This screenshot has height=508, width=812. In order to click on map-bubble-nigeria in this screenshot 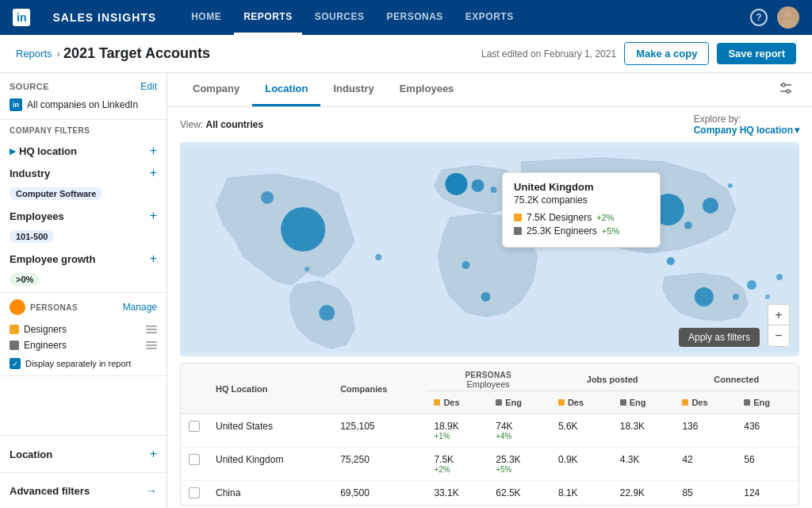, I will do `click(465, 265)`.